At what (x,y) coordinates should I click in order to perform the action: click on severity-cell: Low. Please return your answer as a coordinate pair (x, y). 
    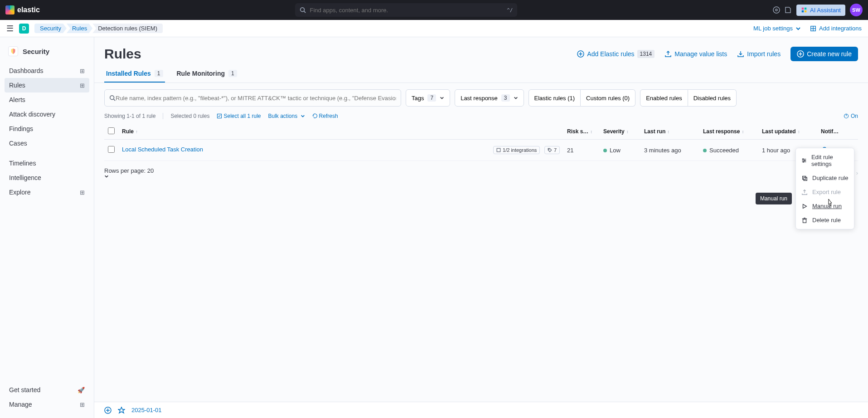
    Looking at the image, I should click on (620, 151).